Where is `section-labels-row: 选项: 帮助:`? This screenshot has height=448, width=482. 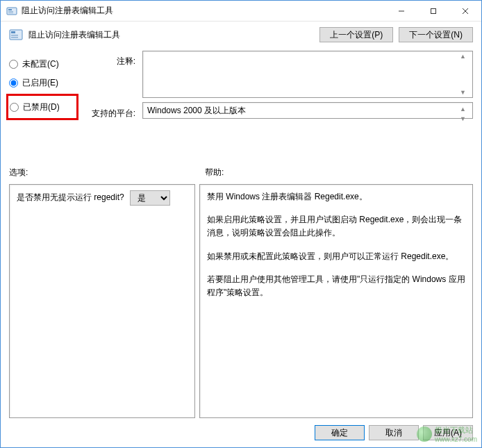 section-labels-row: 选项: 帮助: is located at coordinates (241, 172).